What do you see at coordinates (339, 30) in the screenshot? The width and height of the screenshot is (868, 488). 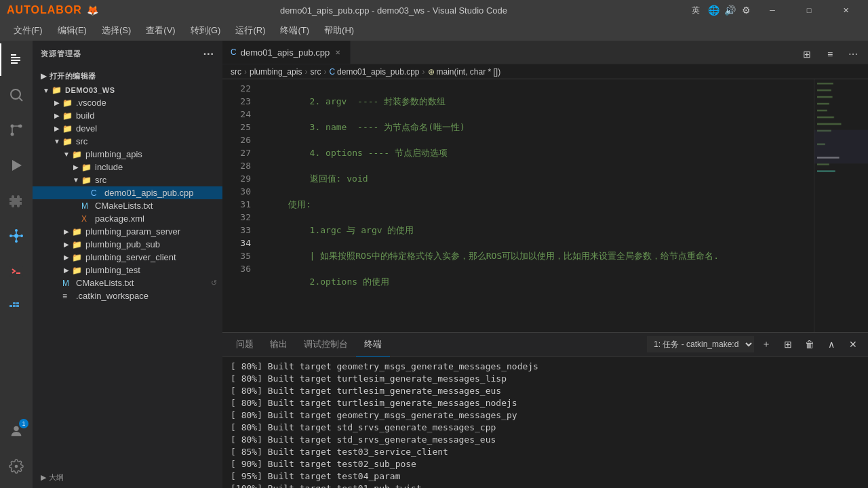 I see `menu-help: 帮助(H)` at bounding box center [339, 30].